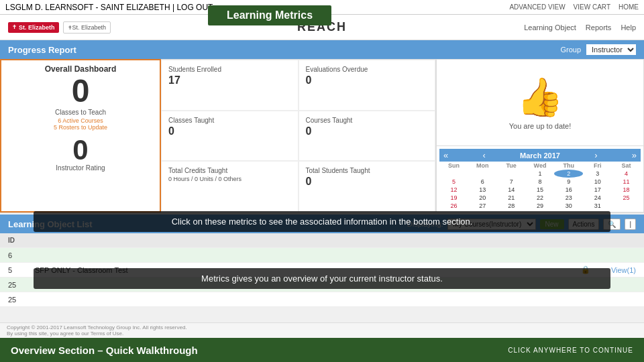  Describe the element at coordinates (21, 300) in the screenshot. I see `row-id-25b: 25` at that location.